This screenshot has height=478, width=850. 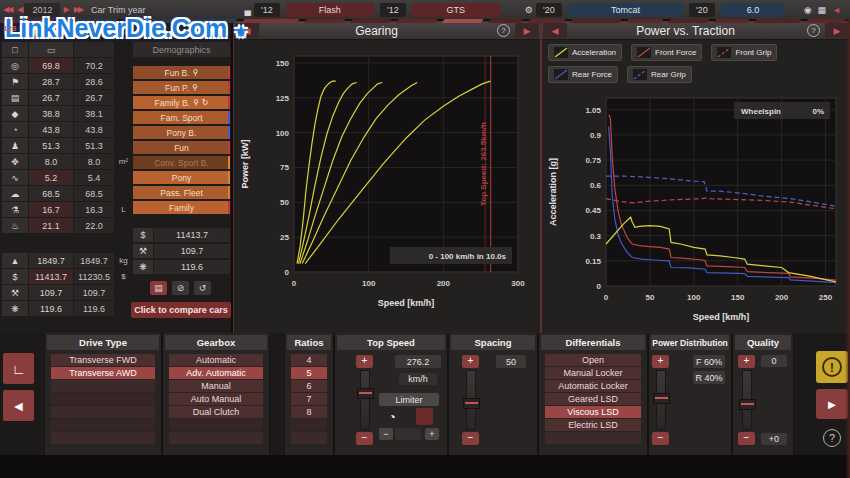 What do you see at coordinates (527, 30) in the screenshot?
I see `gearing-next-button: ▶` at bounding box center [527, 30].